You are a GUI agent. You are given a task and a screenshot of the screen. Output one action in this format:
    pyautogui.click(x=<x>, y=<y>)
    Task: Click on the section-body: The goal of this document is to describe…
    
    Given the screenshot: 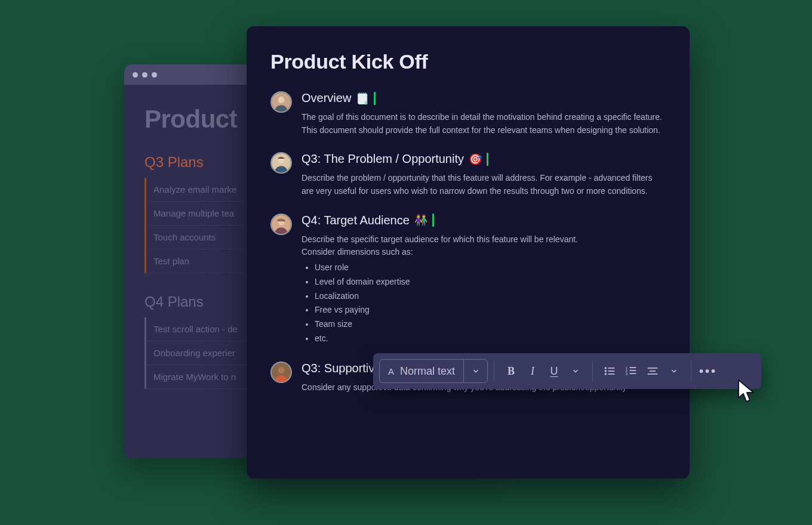 What is the action you would take?
    pyautogui.click(x=484, y=124)
    